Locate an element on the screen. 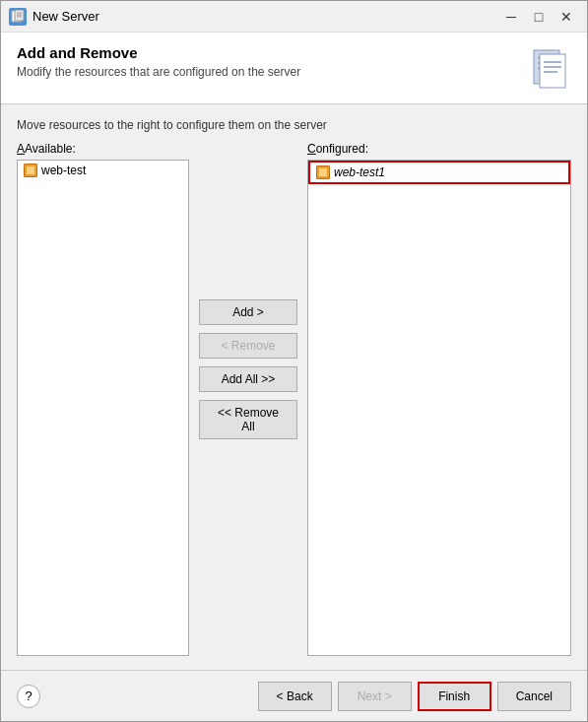 Image resolution: width=588 pixels, height=722 pixels. remove-button: < Remove is located at coordinates (248, 346).